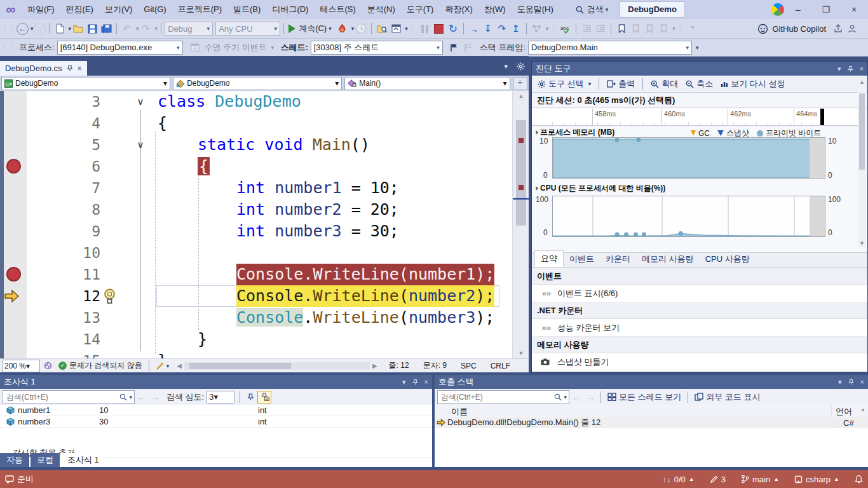 This screenshot has height=488, width=868. I want to click on code-line: 8int number2 = 20;, so click(264, 210).